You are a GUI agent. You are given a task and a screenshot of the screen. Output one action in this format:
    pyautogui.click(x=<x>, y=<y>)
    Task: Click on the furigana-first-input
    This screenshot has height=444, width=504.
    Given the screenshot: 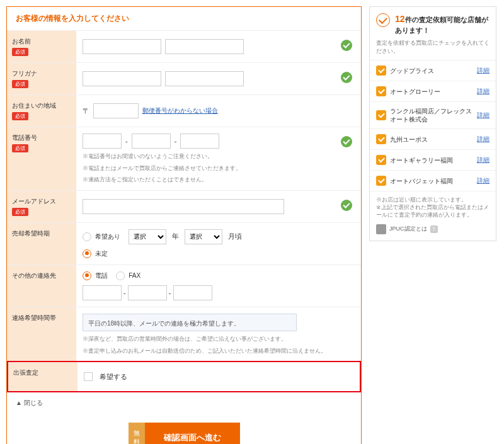 What is the action you would take?
    pyautogui.click(x=204, y=79)
    